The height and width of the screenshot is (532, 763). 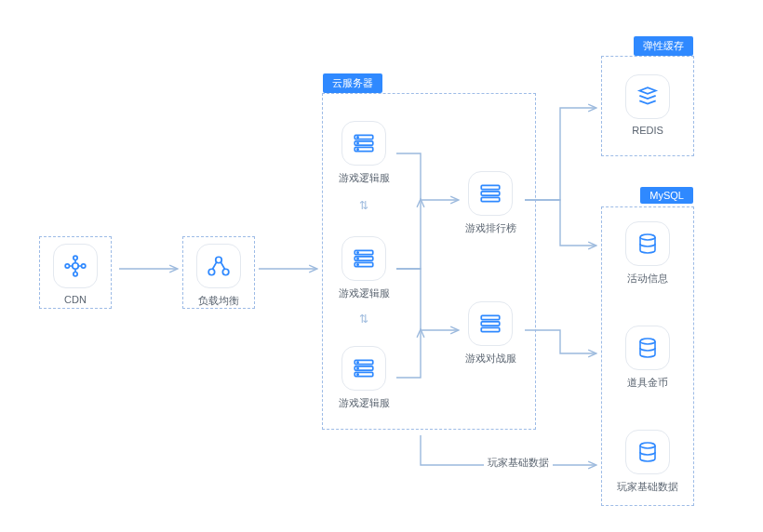 What do you see at coordinates (364, 153) in the screenshot?
I see `logic-server-1: 游戏逻辑服` at bounding box center [364, 153].